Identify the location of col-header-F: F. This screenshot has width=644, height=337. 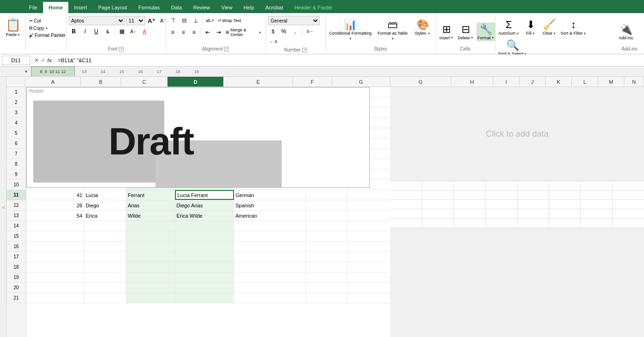
(313, 81).